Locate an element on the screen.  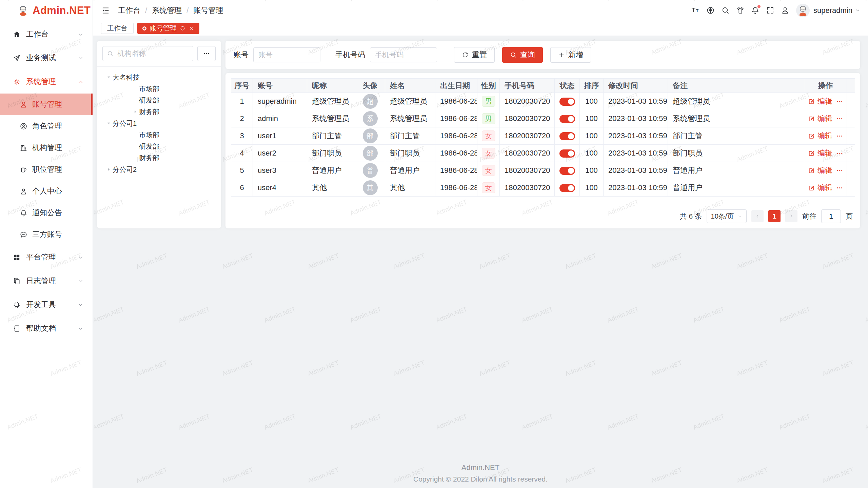
tree-node-0: 大名科技 is located at coordinates (161, 77).